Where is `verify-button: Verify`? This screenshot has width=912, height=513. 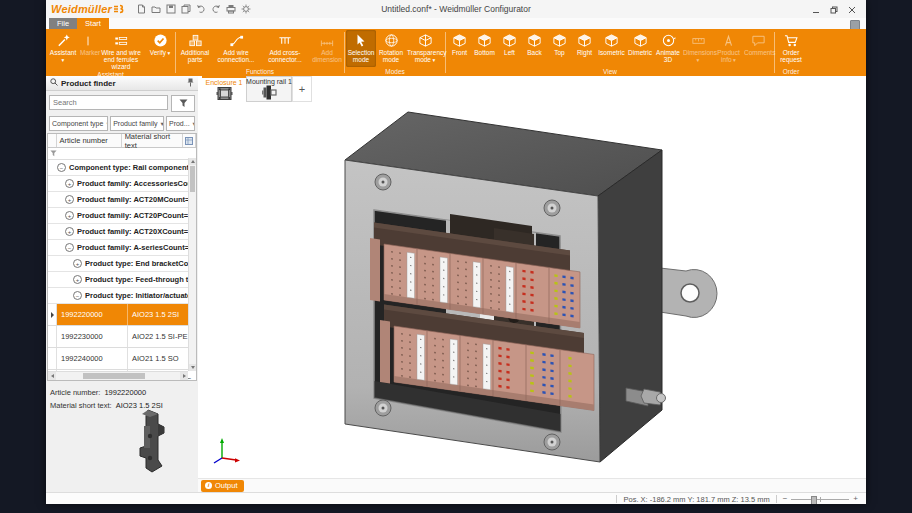 verify-button: Verify is located at coordinates (160, 50).